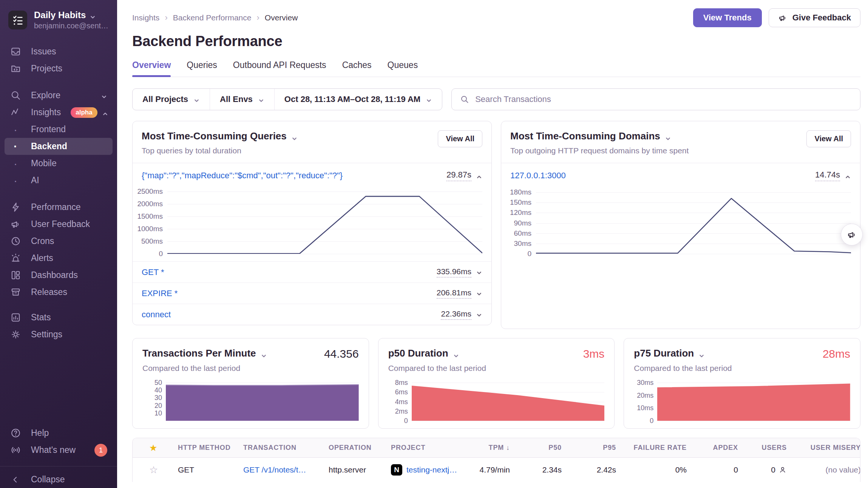 The height and width of the screenshot is (488, 868). I want to click on sidebar-item-ai: · AI, so click(59, 181).